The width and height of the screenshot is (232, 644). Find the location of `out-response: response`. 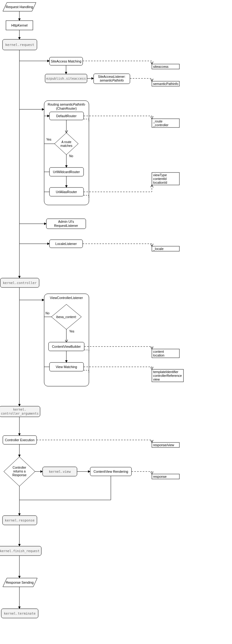

out-response: response is located at coordinates (166, 477).